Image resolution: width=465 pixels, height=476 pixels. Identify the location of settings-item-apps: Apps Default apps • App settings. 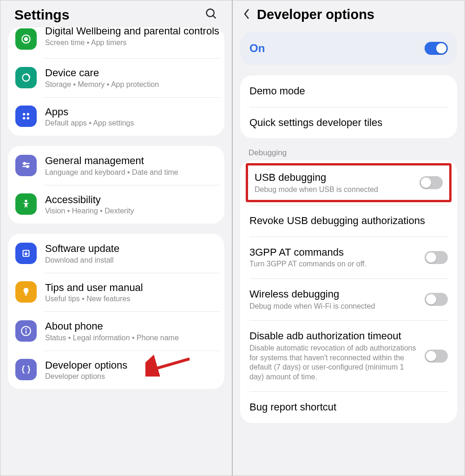
(116, 117).